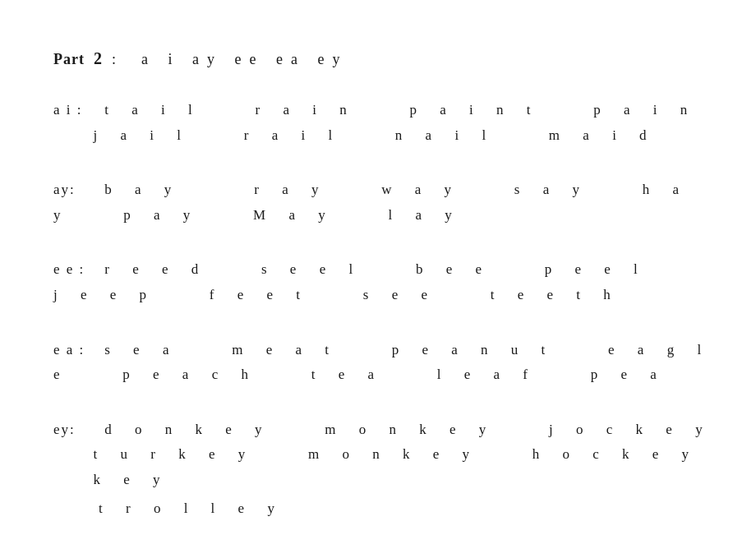  I want to click on label-ee: e e :, so click(76, 270).